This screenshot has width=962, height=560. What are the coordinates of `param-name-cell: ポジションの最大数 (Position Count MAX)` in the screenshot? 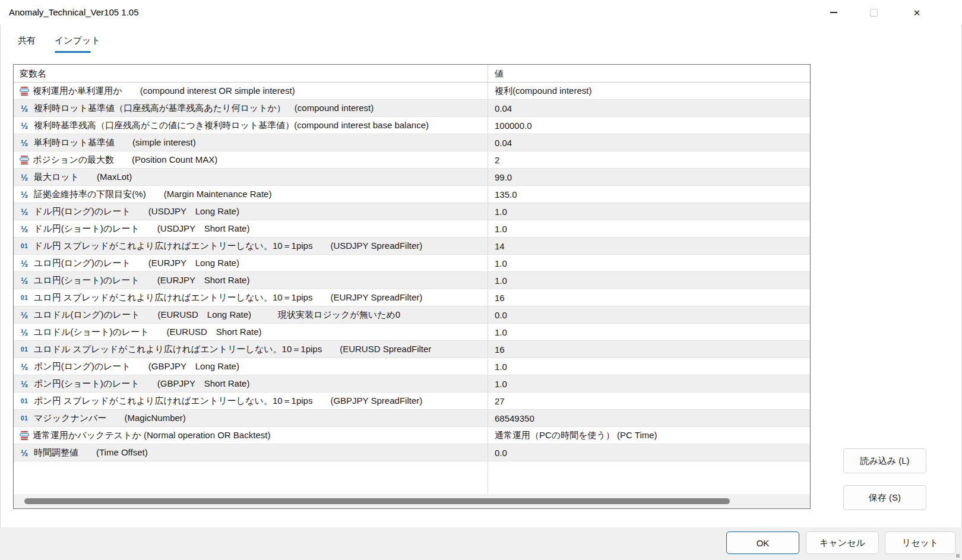 It's located at (251, 160).